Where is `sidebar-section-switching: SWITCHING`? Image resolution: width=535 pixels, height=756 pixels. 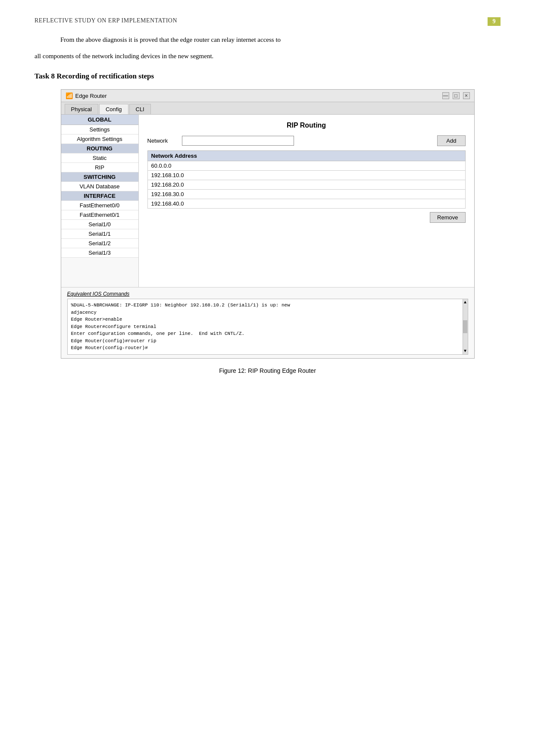
sidebar-section-switching: SWITCHING is located at coordinates (100, 177).